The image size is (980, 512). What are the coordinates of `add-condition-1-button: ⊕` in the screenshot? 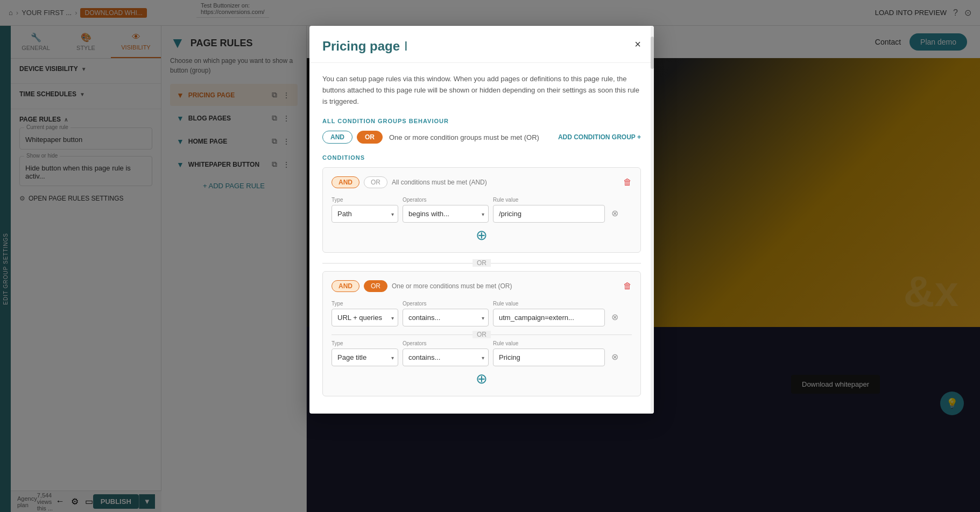 It's located at (482, 236).